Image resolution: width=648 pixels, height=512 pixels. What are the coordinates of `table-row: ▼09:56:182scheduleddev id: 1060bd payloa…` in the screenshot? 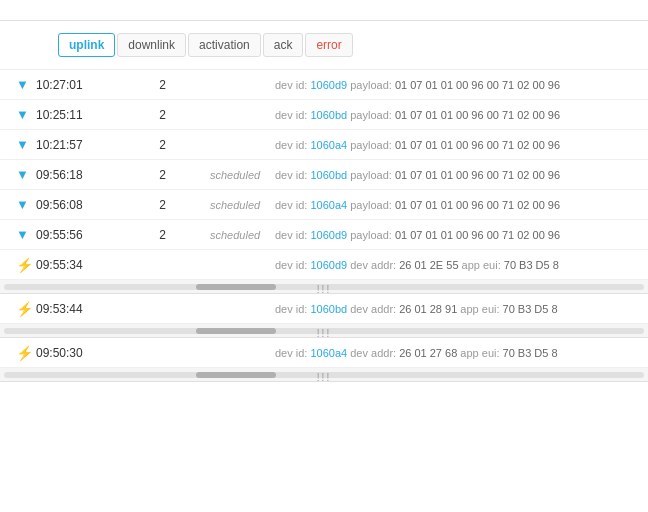 It's located at (324, 175).